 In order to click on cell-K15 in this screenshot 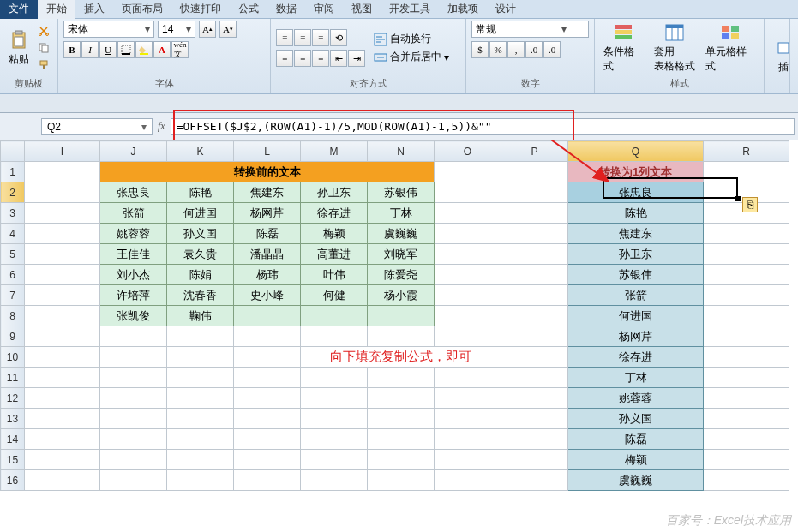, I will do `click(201, 460)`.